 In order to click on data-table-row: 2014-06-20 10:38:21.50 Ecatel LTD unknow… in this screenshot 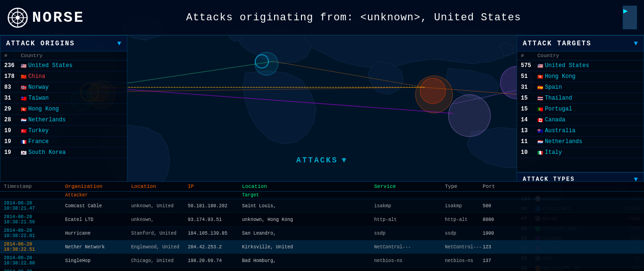, I will do `click(322, 220)`.